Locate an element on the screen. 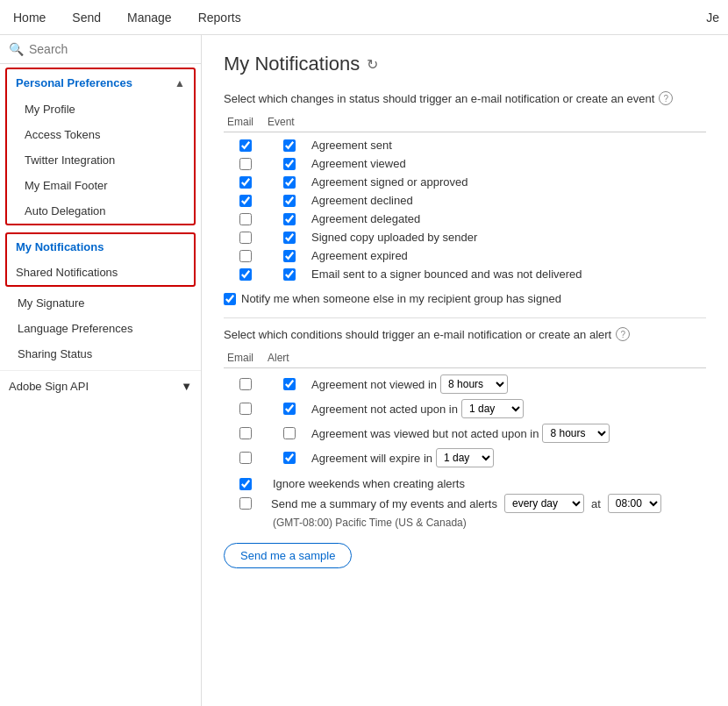 This screenshot has width=728, height=706. section2-help-icon: ? is located at coordinates (623, 334).